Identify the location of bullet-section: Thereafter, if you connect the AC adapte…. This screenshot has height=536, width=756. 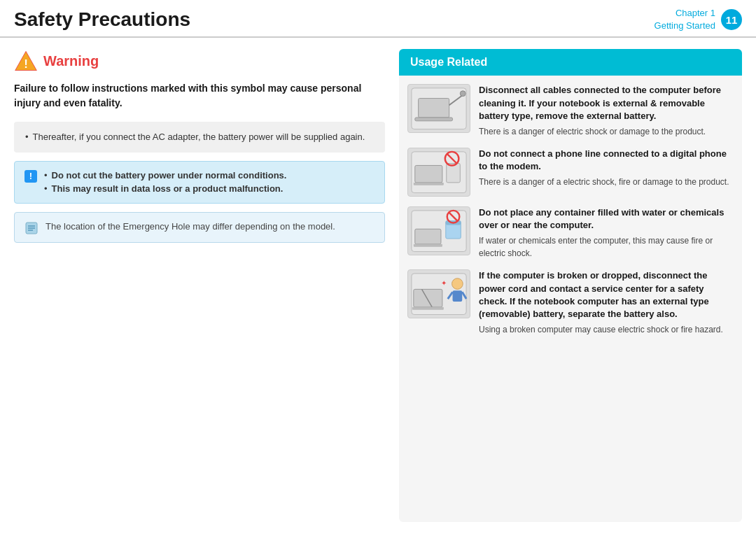
(200, 137).